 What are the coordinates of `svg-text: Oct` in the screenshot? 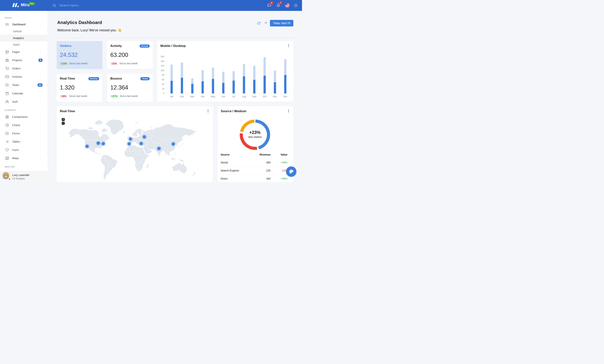 It's located at (265, 97).